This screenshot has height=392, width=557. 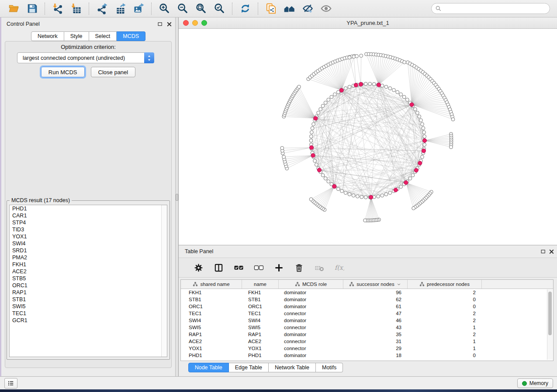 What do you see at coordinates (88, 306) in the screenshot?
I see `mcds-result-item: SWI5` at bounding box center [88, 306].